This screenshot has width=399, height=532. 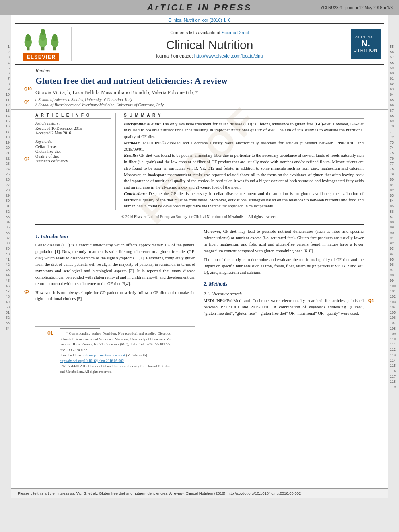 I want to click on results-text: GF-diet was found to be poor in alimenta…, so click(x=244, y=171).